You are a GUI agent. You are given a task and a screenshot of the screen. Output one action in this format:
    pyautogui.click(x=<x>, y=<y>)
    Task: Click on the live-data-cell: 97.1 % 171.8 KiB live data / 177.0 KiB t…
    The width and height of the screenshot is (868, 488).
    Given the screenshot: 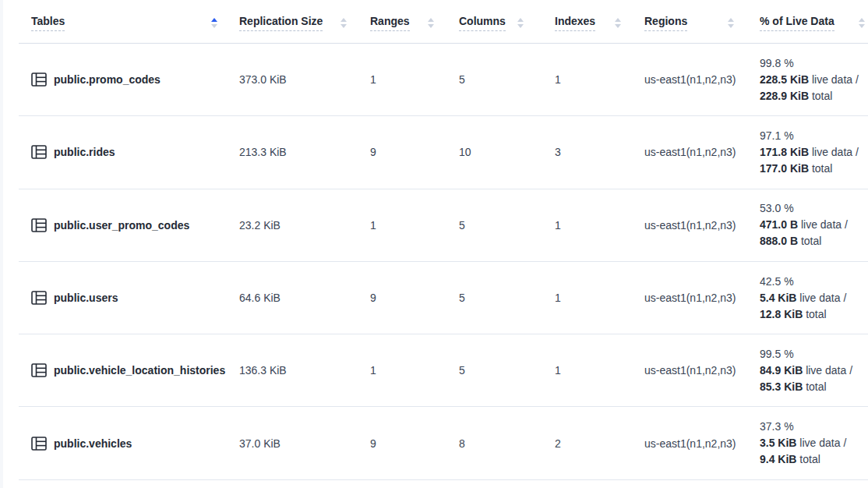 What is the action you would take?
    pyautogui.click(x=806, y=153)
    